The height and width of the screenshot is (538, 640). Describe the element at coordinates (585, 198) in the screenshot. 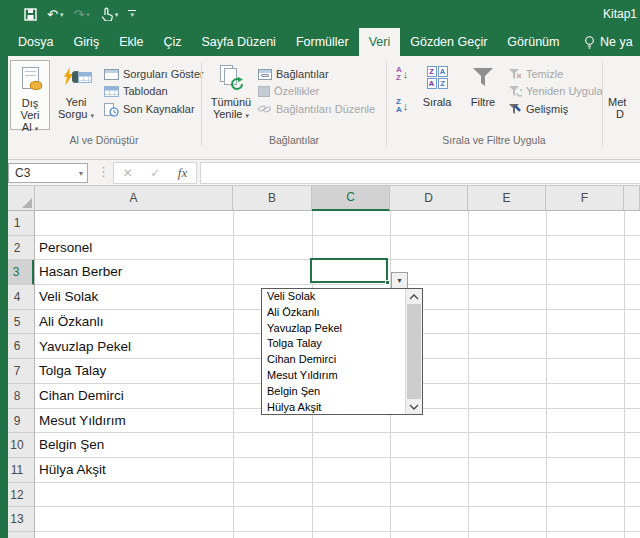

I see `column-header-f: F` at that location.